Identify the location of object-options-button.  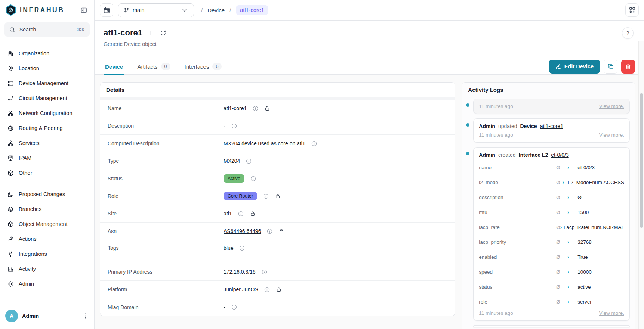
(151, 33).